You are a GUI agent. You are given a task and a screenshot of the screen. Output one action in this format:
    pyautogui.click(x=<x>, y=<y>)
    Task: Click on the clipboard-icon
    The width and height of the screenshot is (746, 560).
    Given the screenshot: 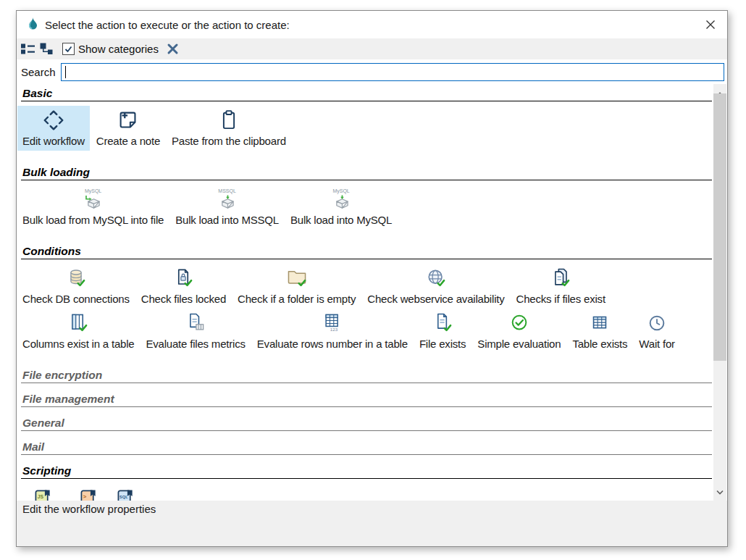 What is the action you would take?
    pyautogui.click(x=229, y=120)
    